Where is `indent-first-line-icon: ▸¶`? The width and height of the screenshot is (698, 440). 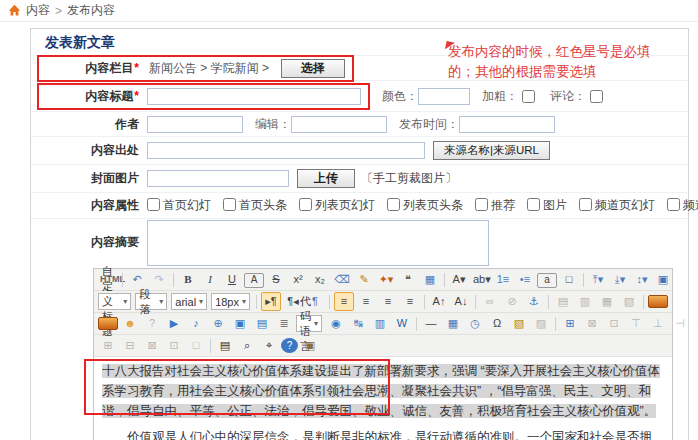
indent-first-line-icon: ▸¶ is located at coordinates (271, 302).